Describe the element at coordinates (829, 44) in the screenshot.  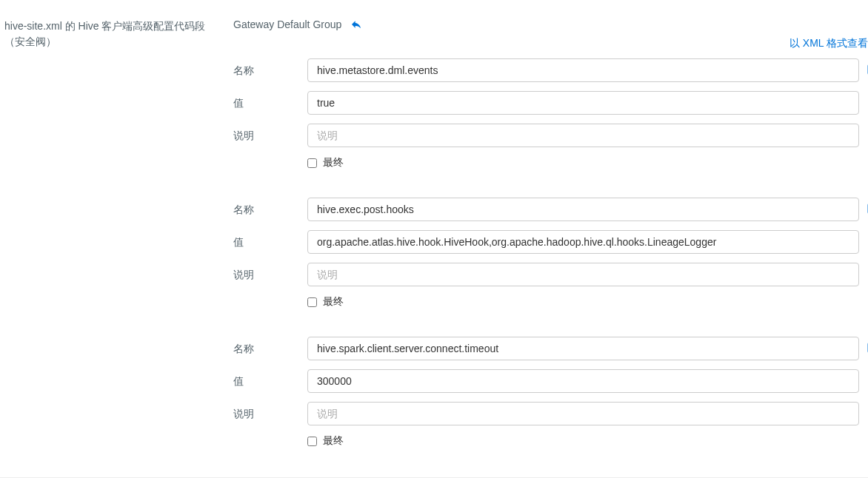
I see `view-as-xml-link: 以 XML 格式查看` at that location.